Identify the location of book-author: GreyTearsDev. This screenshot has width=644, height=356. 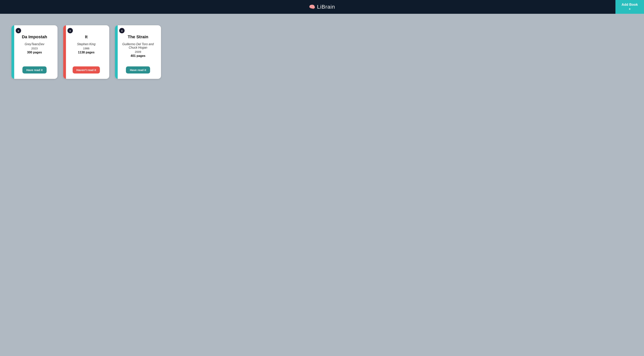
(34, 44).